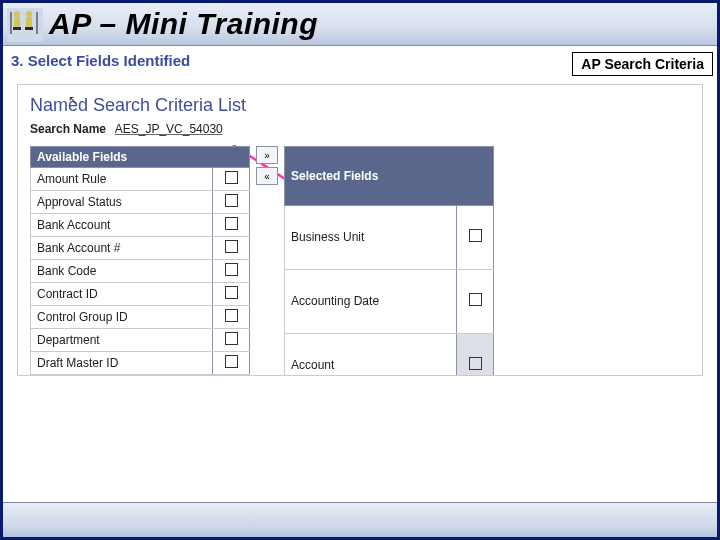  What do you see at coordinates (390, 237) in the screenshot?
I see `table-row: Business Unit` at bounding box center [390, 237].